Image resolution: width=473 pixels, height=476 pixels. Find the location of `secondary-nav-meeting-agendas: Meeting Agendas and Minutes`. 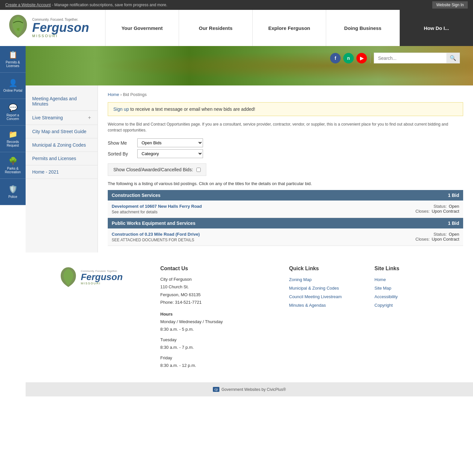

secondary-nav-meeting-agendas: Meeting Agendas and Minutes is located at coordinates (62, 101).